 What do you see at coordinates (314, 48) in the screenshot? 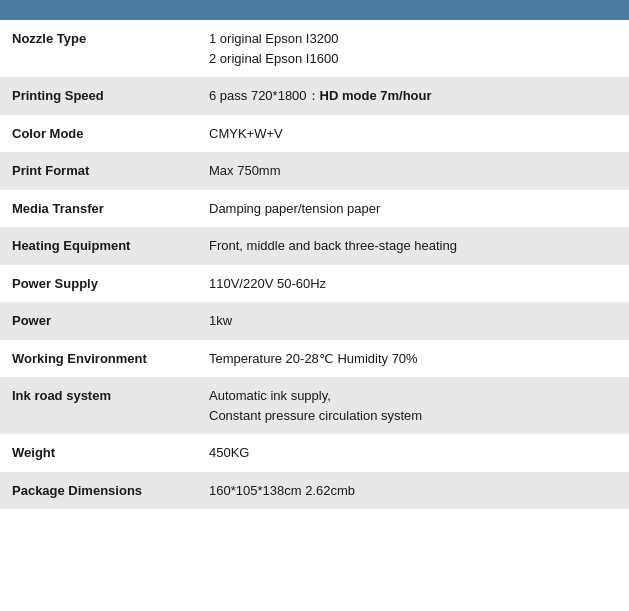
I see `table-row: Nozzle Type1 original Epson I32002 origi…` at bounding box center [314, 48].